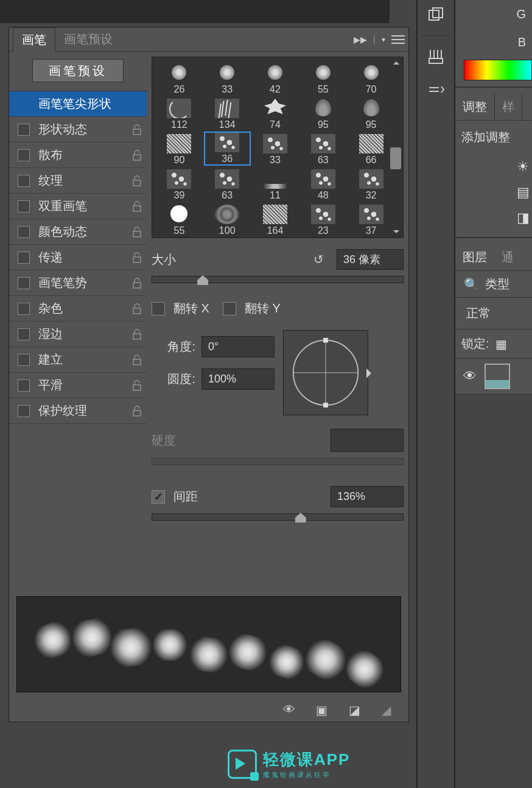 Image resolution: width=532 pixels, height=788 pixels. Describe the element at coordinates (396, 63) in the screenshot. I see `scroll-up-icon` at that location.